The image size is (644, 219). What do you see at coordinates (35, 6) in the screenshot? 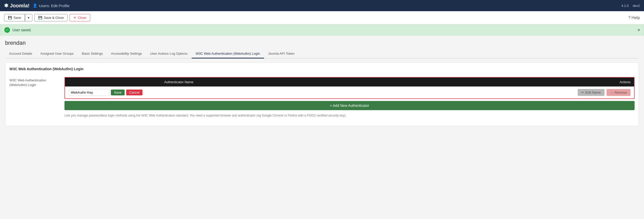
I see `page-user-icon: 👤` at bounding box center [35, 6].